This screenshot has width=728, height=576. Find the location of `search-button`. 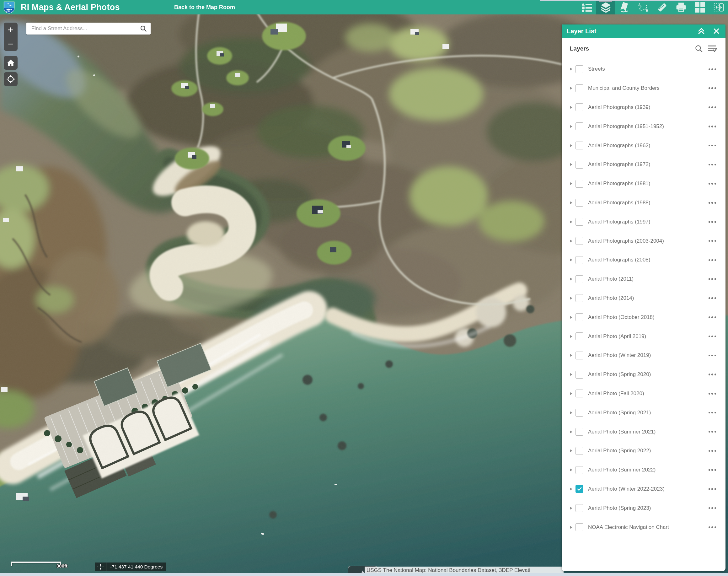

search-button is located at coordinates (143, 29).